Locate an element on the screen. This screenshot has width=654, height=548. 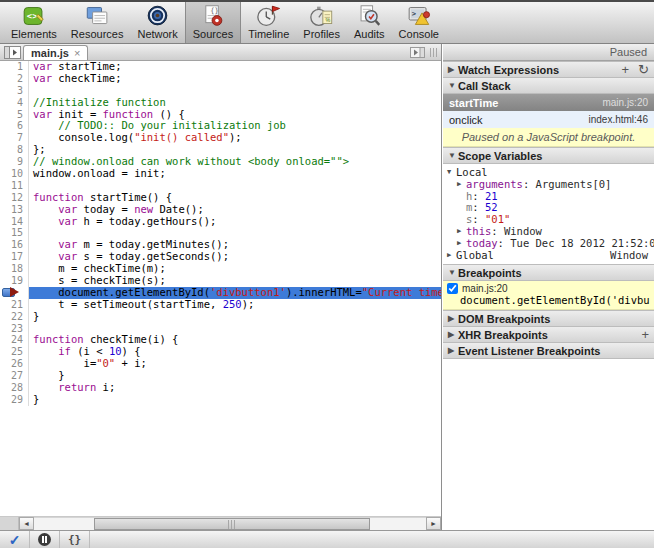
gutter-line-number: 2 is located at coordinates (14, 79).